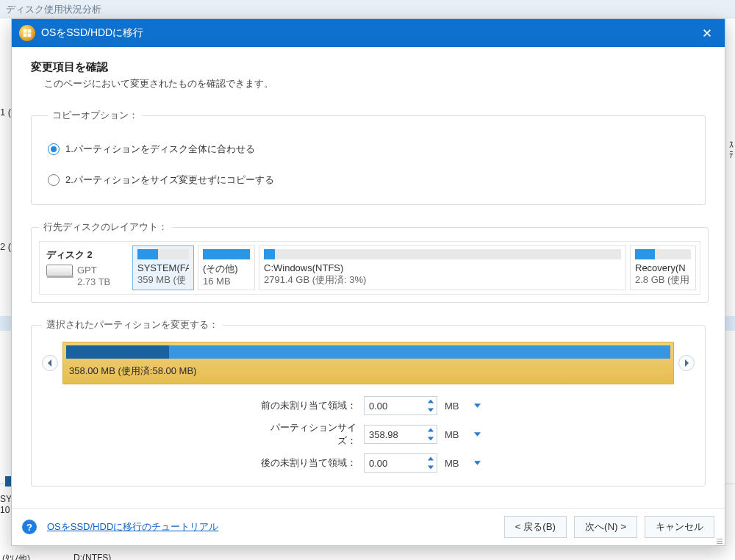 This screenshot has width=735, height=560. What do you see at coordinates (368, 434) in the screenshot?
I see `size-fields: 前の未割り当て領域： MB パーティションサイズ：` at bounding box center [368, 434].